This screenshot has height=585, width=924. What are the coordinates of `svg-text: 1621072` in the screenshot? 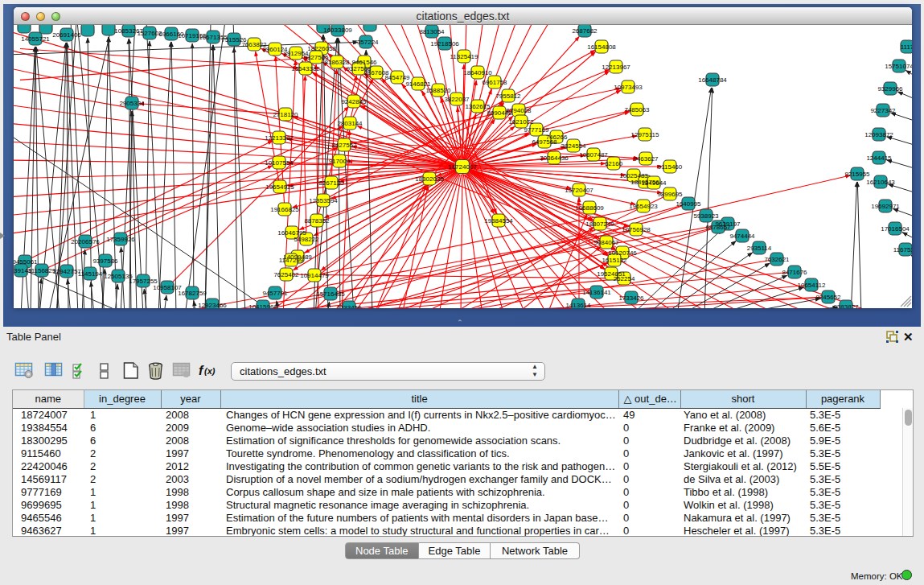 It's located at (521, 122).